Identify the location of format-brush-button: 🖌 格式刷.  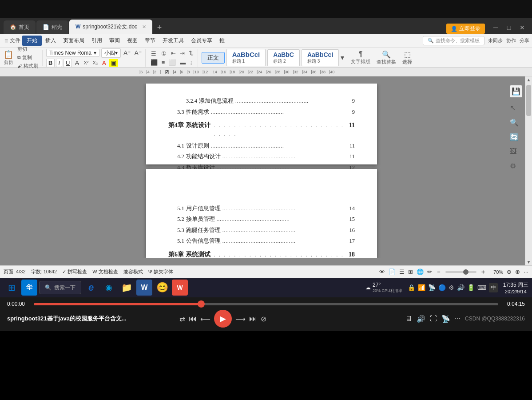
(28, 66).